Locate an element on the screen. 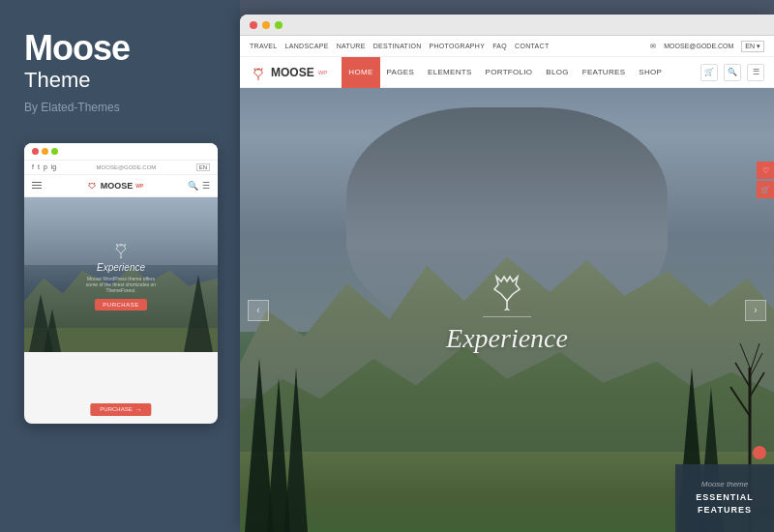 The height and width of the screenshot is (532, 774). cart-icon: 🛒 is located at coordinates (709, 73).